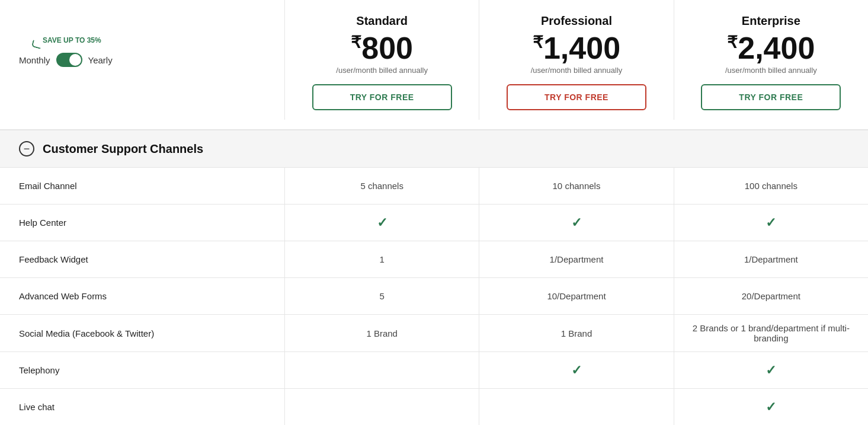  Describe the element at coordinates (434, 223) in the screenshot. I see `feature-row: Help Center✓✓✓` at that location.